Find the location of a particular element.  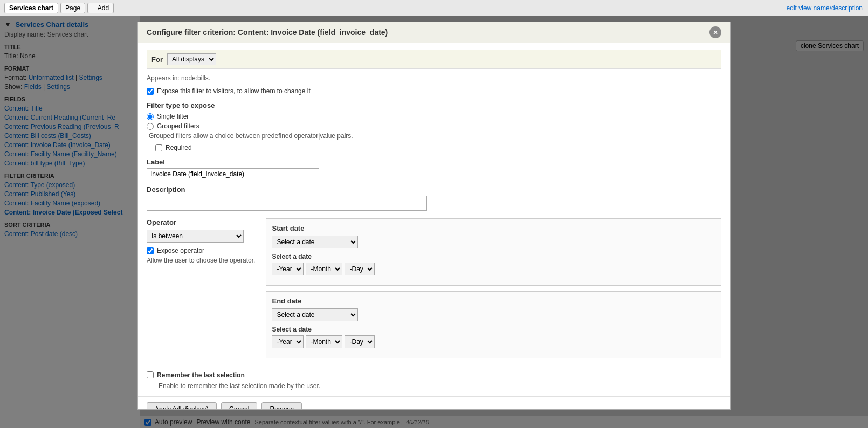

label-input is located at coordinates (233, 174).